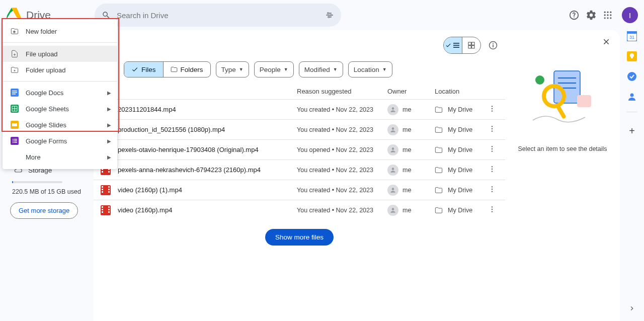  Describe the element at coordinates (471, 45) in the screenshot. I see `grid-icon` at that location.